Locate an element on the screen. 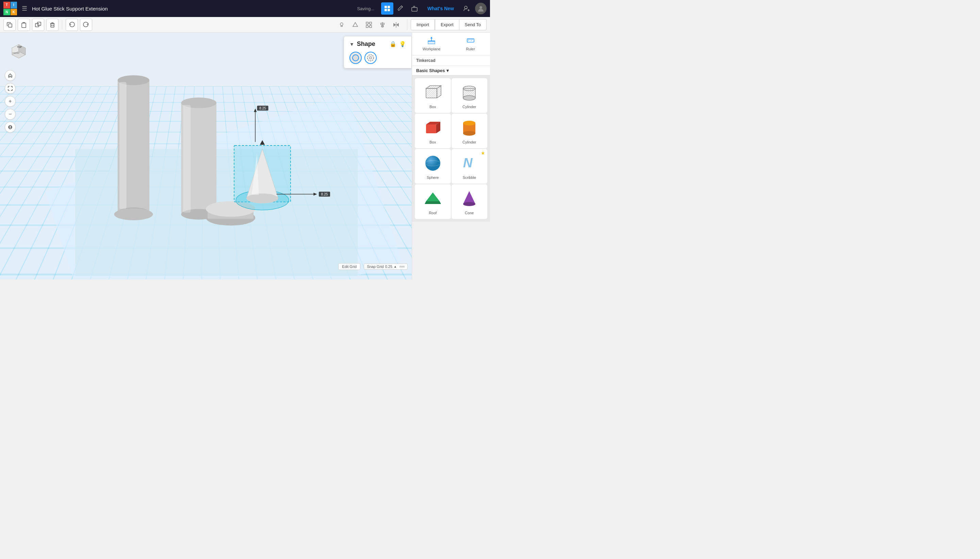 The width and height of the screenshot is (980, 559). snap-grid-value: 0.25 is located at coordinates (389, 266).